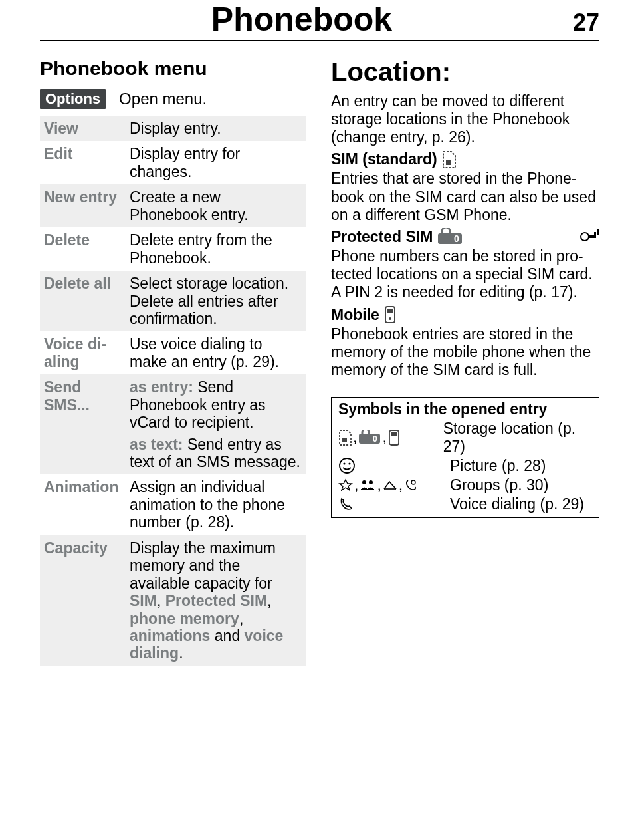 The width and height of the screenshot is (634, 840). I want to click on menu-value: Create a new Phonebook entry., so click(215, 206).